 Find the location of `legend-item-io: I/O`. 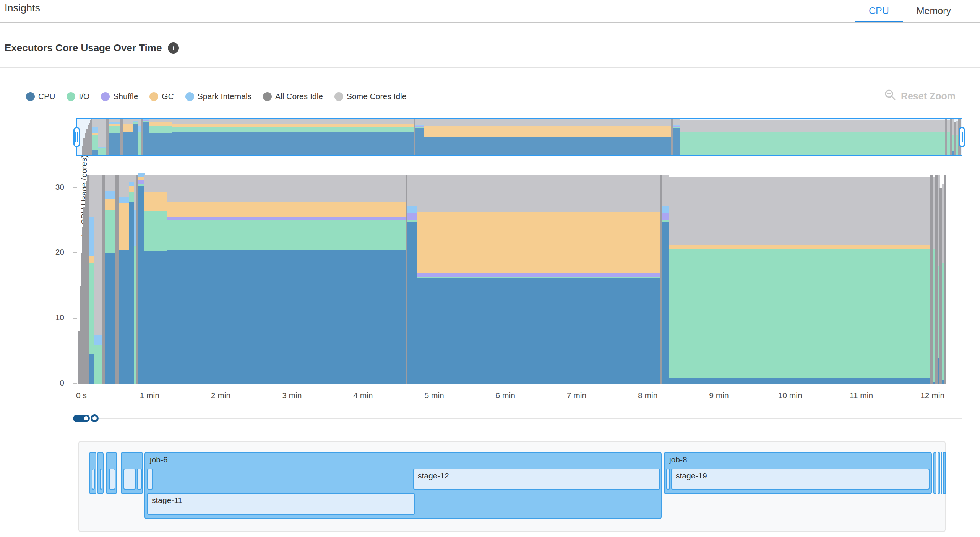

legend-item-io: I/O is located at coordinates (78, 96).